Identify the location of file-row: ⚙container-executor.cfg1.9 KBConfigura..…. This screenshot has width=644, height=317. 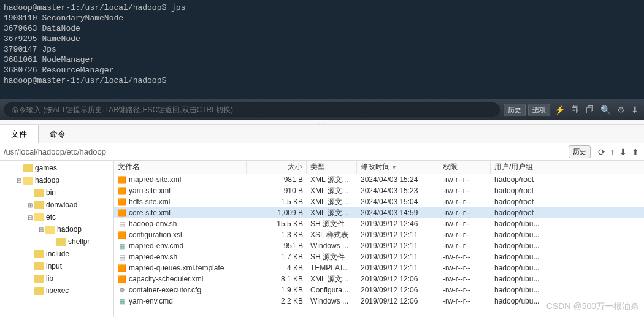
(379, 290).